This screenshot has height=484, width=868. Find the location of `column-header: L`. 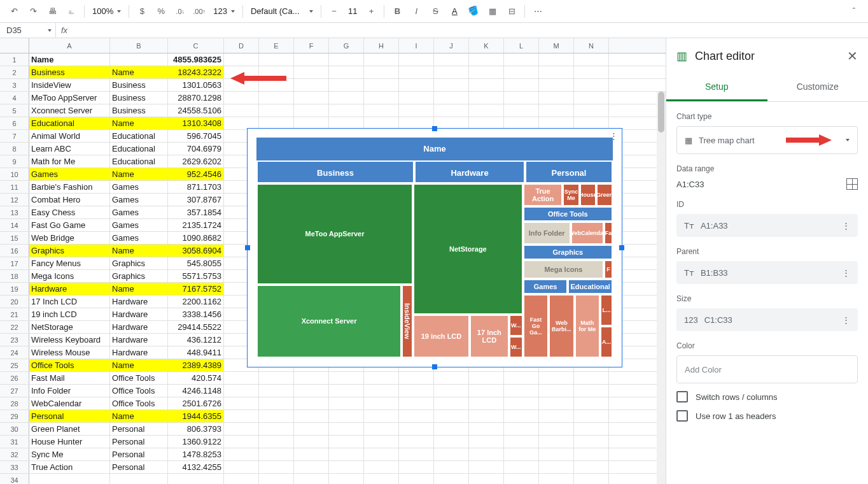

column-header: L is located at coordinates (522, 46).